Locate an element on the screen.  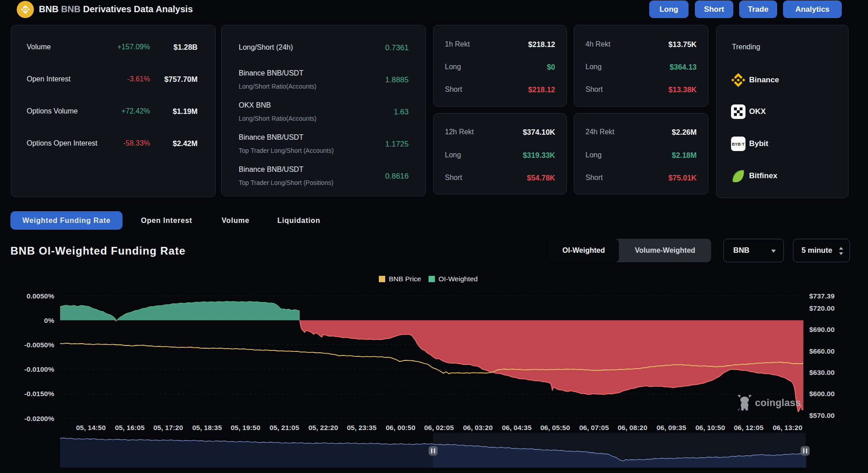
svg-text: 06, 02:05 is located at coordinates (439, 428).